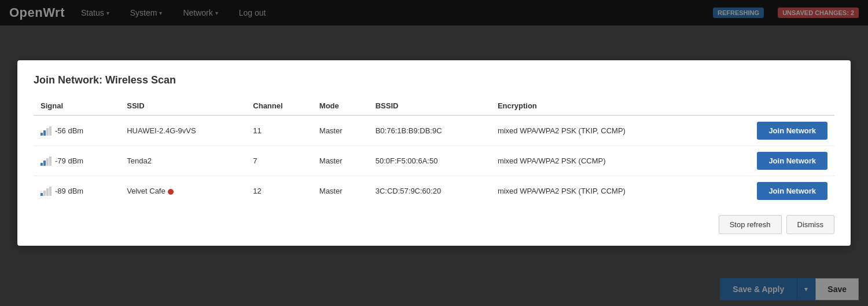  Describe the element at coordinates (434, 131) in the screenshot. I see `table-row: -56 dBm HUAWEI-2.4G-9vVS11MasterB0:76:1B…` at that location.